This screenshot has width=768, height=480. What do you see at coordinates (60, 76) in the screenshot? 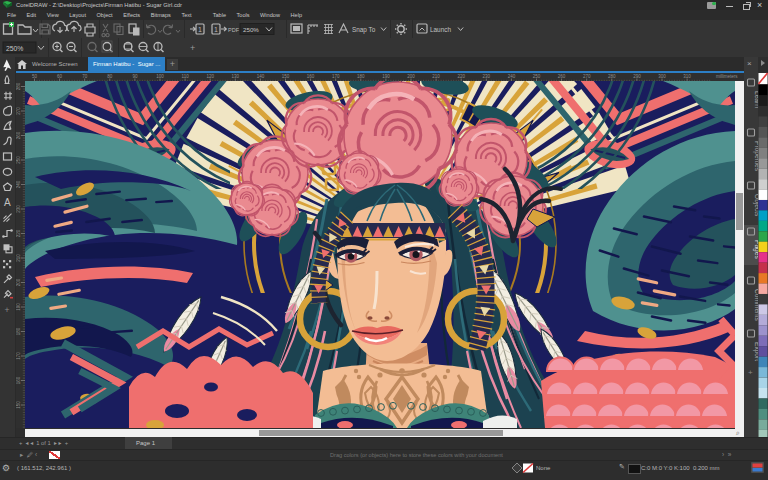
I see `svg-text: 60` at bounding box center [60, 76].